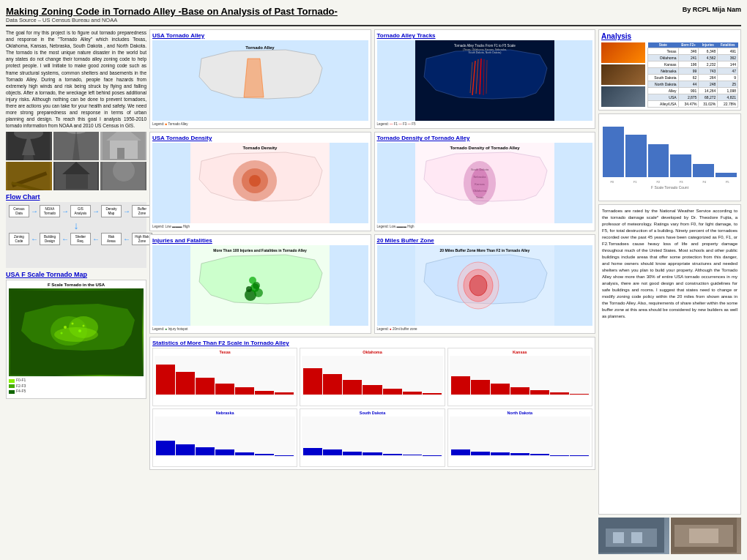  What do you see at coordinates (372, 413) in the screenshot?
I see `south-dakota-label: South Dakota` at bounding box center [372, 413].